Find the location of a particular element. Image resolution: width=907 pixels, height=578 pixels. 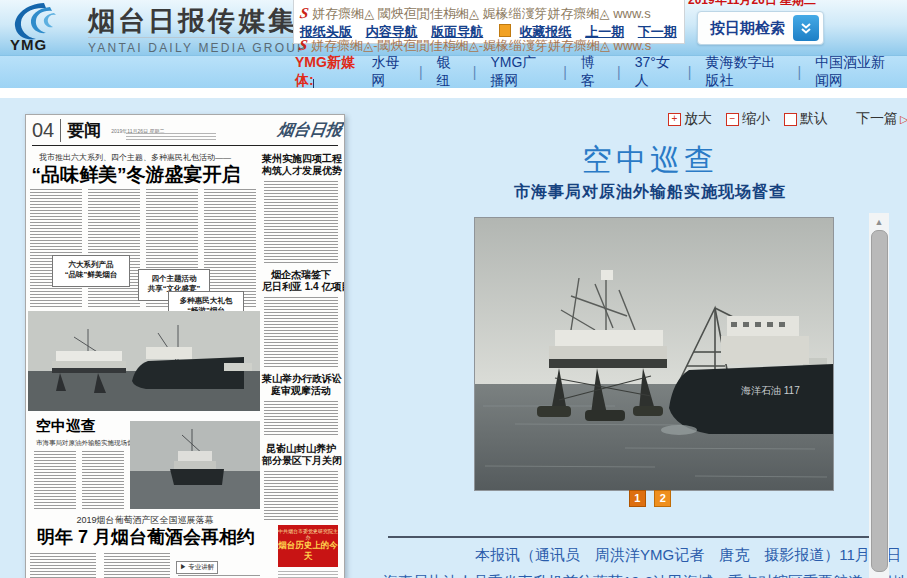

ymg-wave-logo-icon is located at coordinates (41, 21).